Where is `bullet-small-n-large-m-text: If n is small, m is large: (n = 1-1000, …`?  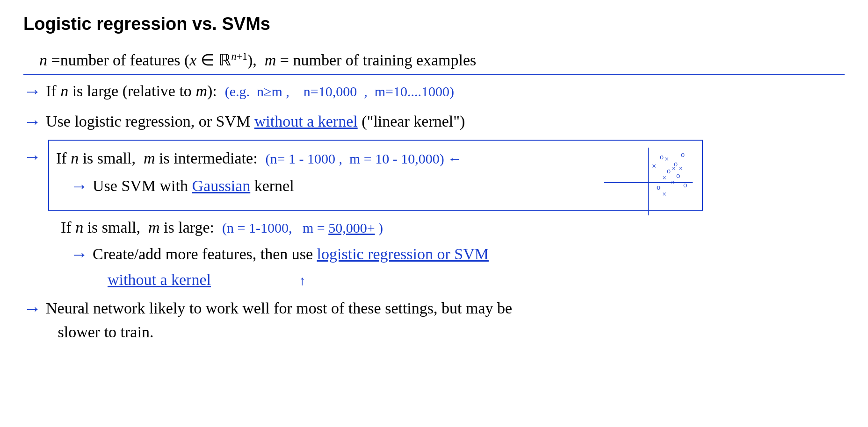 bullet-small-n-large-m-text: If n is small, m is large: (n = 1-1000, … is located at coordinates (222, 227).